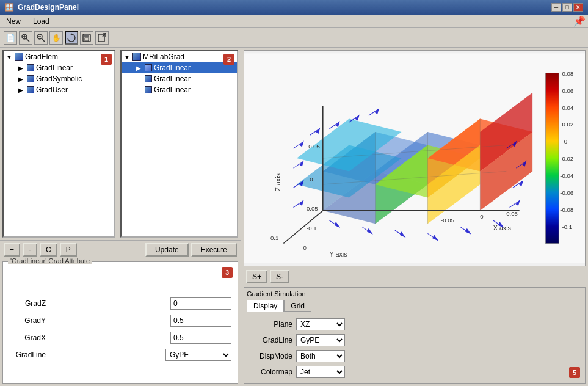  What do you see at coordinates (567, 210) in the screenshot?
I see `svg-text: -0.08` at bounding box center [567, 210].